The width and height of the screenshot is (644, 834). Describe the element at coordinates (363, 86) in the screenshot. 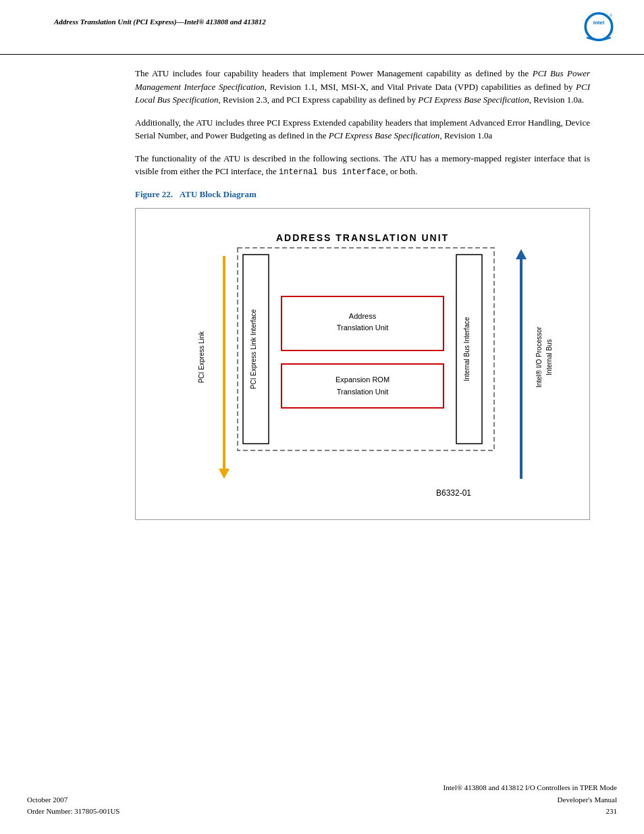

I see `paragraph-1: The ATU includes four capability headers…` at that location.